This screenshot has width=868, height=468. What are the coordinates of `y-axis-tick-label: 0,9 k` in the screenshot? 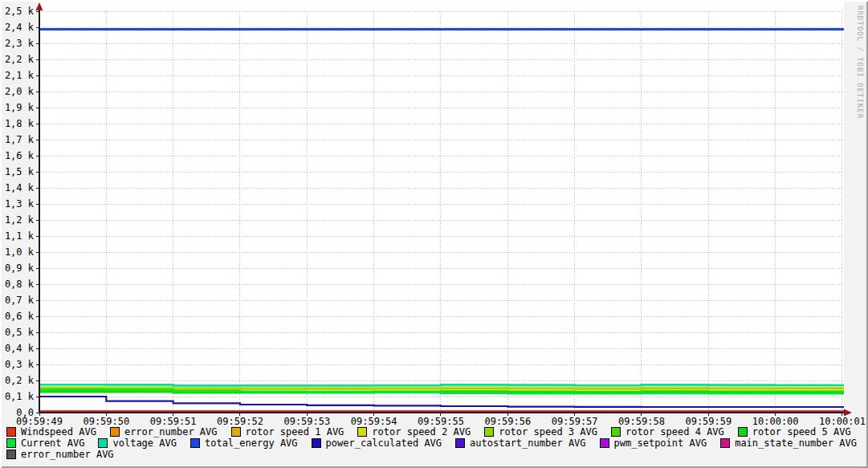 It's located at (17, 268).